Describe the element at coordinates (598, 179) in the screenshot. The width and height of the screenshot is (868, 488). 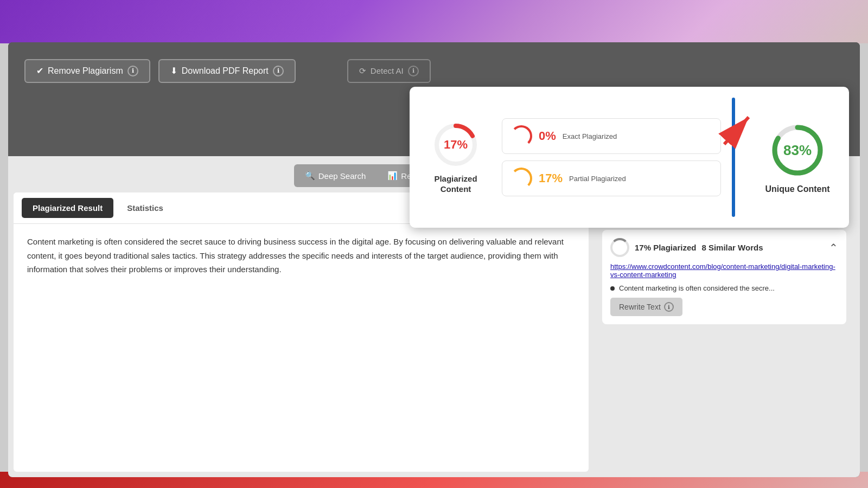
I see `partial-stat-label: Partial Plagiarized` at that location.